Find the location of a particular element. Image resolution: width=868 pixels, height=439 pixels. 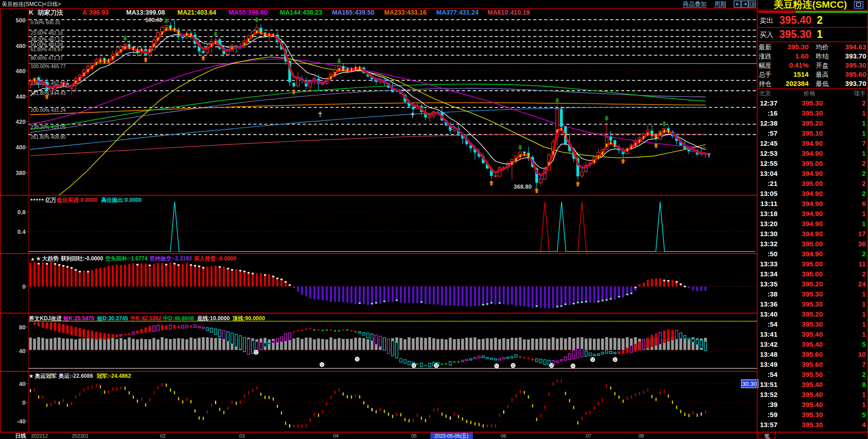

svg-text: :16 is located at coordinates (772, 113).